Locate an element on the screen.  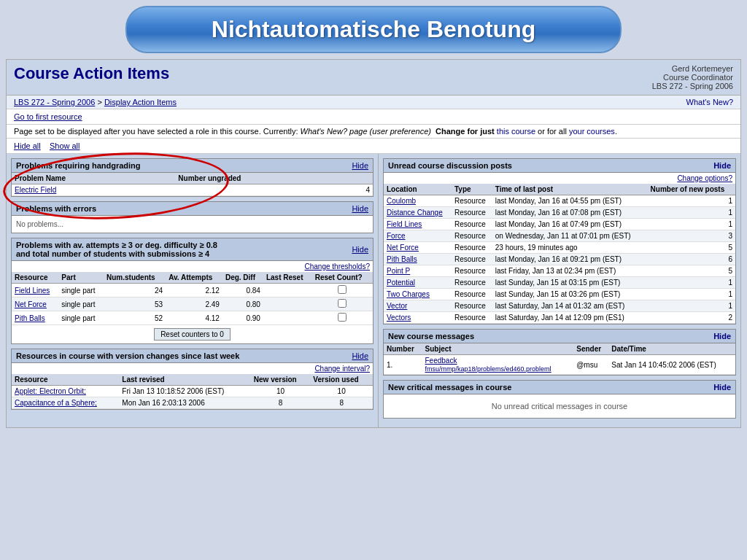
critical-section: New critical messages in course Hide No … is located at coordinates (560, 400).